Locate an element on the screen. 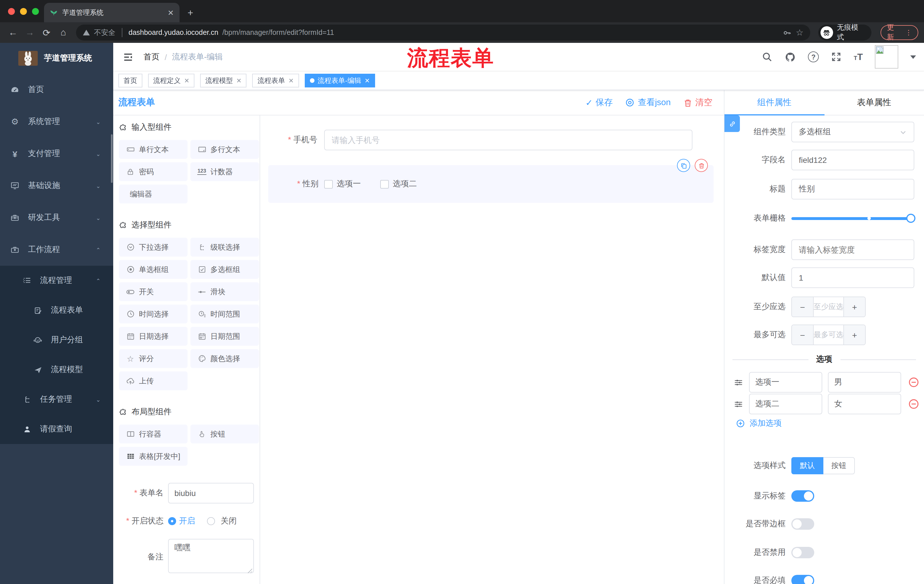 The height and width of the screenshot is (584, 924). component-upload: 上传 is located at coordinates (153, 381).